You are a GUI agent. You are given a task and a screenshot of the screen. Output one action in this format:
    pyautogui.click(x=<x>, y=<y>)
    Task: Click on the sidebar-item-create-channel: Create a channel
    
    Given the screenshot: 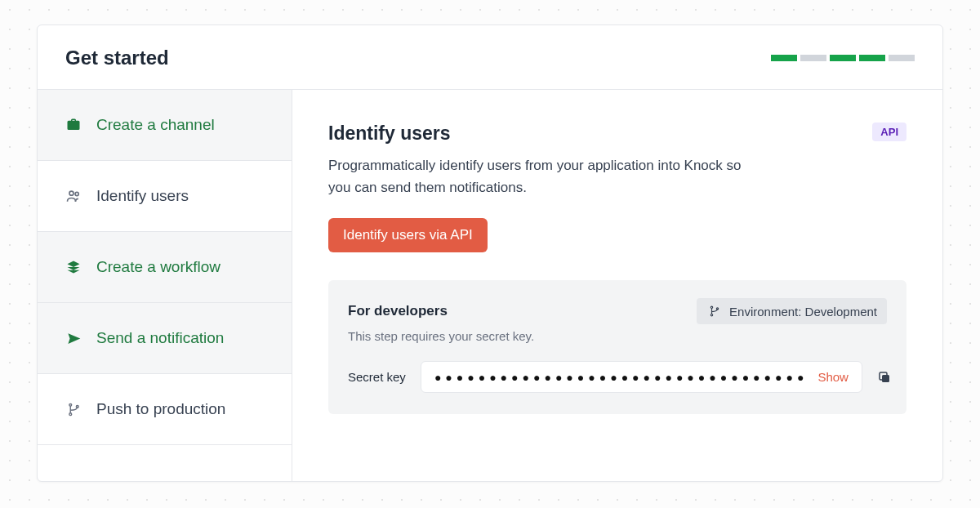 What is the action you would take?
    pyautogui.click(x=165, y=126)
    